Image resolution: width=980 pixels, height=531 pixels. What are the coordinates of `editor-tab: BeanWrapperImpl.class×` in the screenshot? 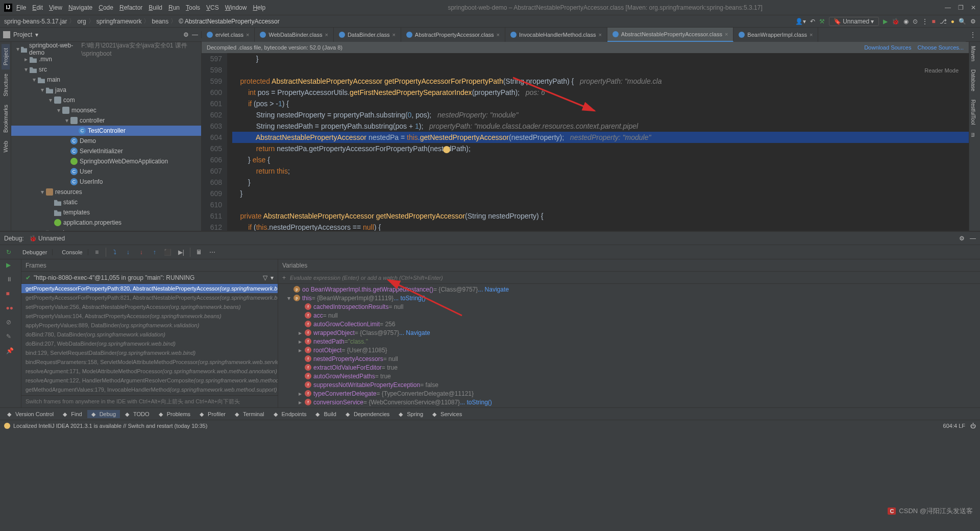 It's located at (776, 35).